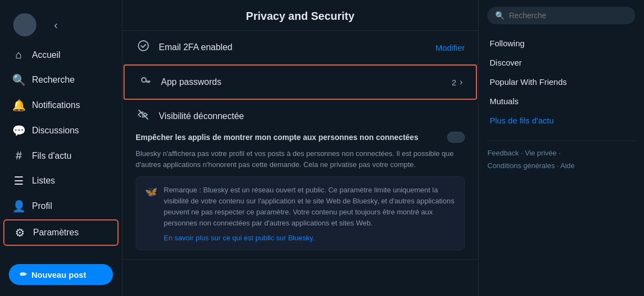 The width and height of the screenshot is (644, 296). Describe the element at coordinates (454, 83) in the screenshot. I see `app-passwords-count: 2` at that location.